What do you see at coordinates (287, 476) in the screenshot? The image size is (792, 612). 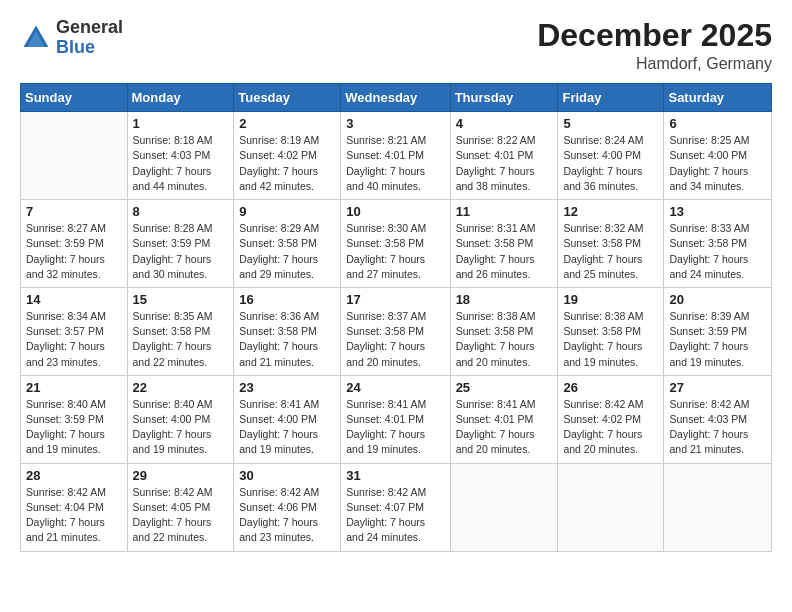 I see `day-number: 30` at bounding box center [287, 476].